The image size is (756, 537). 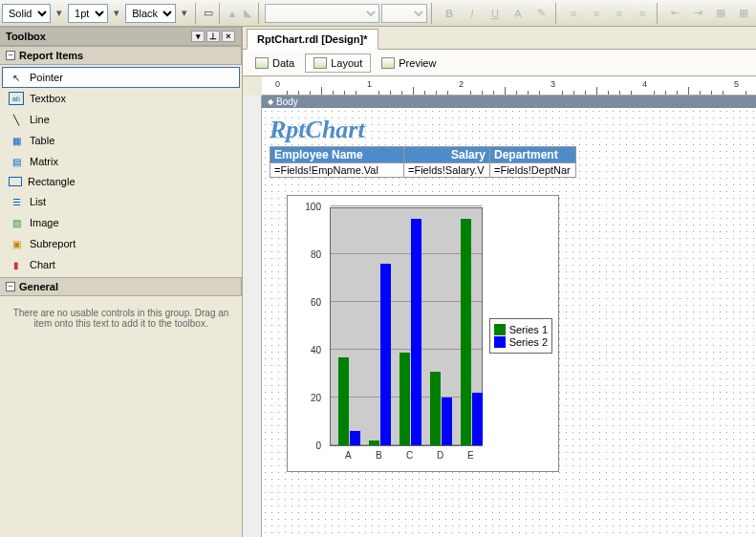 What do you see at coordinates (120, 318) in the screenshot?
I see `general-placeholder: There are no usable controls in this gro…` at bounding box center [120, 318].